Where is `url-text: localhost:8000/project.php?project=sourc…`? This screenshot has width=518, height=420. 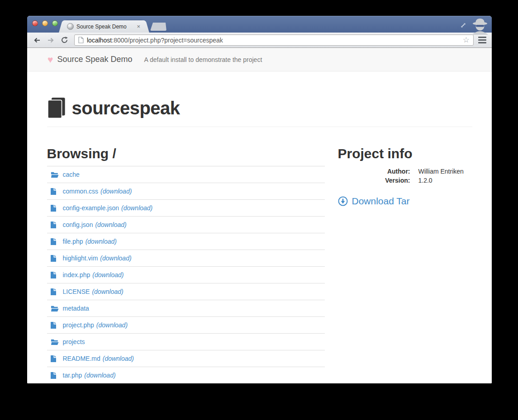 url-text: localhost:8000/project.php?project=sourc… is located at coordinates (155, 40).